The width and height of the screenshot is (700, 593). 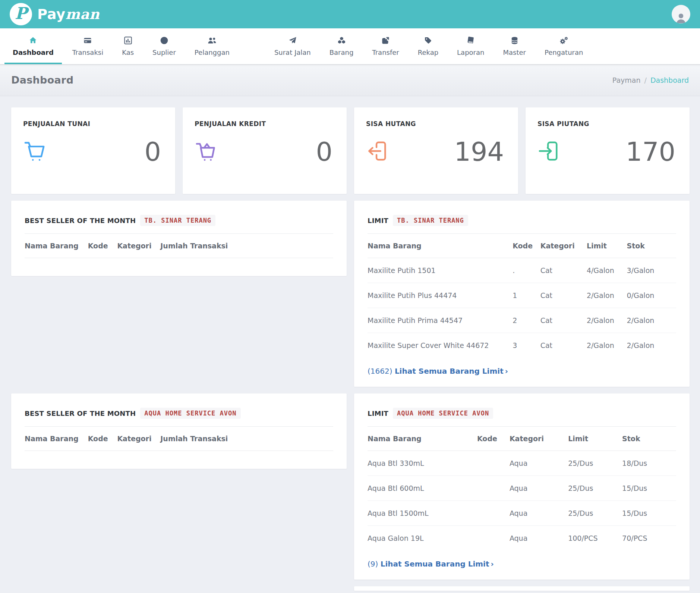 What do you see at coordinates (128, 46) in the screenshot?
I see `nav-item-kas: Kas` at bounding box center [128, 46].